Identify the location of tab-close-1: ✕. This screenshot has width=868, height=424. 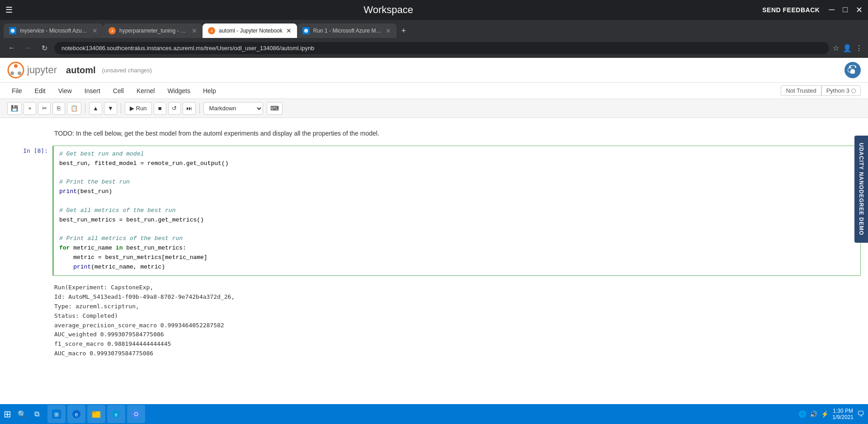
(95, 31).